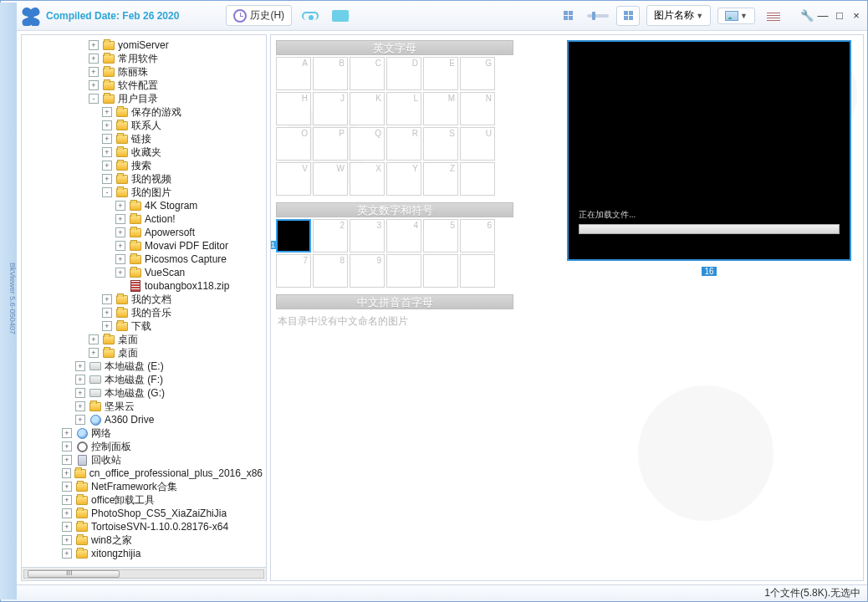 The width and height of the screenshot is (868, 602). I want to click on tree-item: +Apowersoft, so click(144, 232).